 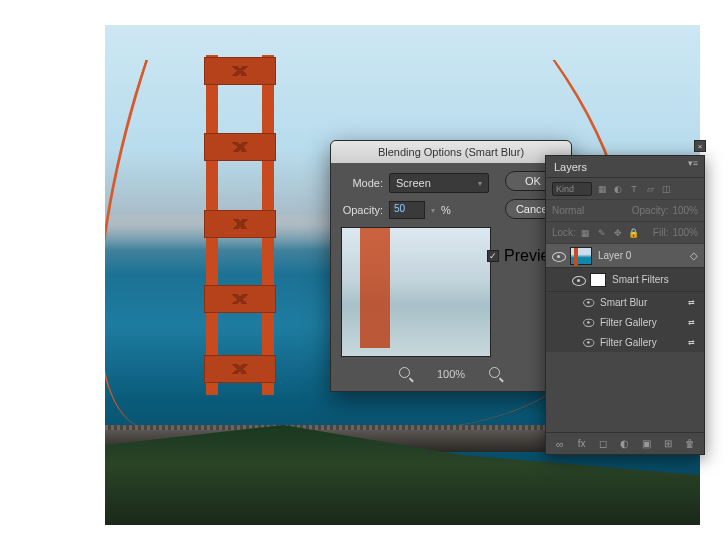 I want to click on zoom-in-icon, so click(x=496, y=374).